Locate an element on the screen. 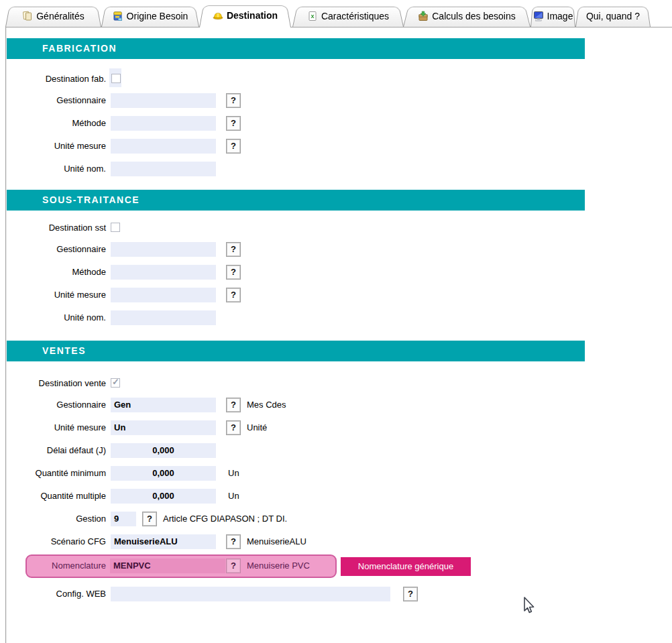 Image resolution: width=672 pixels, height=643 pixels. sst-gestionnaire-input is located at coordinates (164, 249).